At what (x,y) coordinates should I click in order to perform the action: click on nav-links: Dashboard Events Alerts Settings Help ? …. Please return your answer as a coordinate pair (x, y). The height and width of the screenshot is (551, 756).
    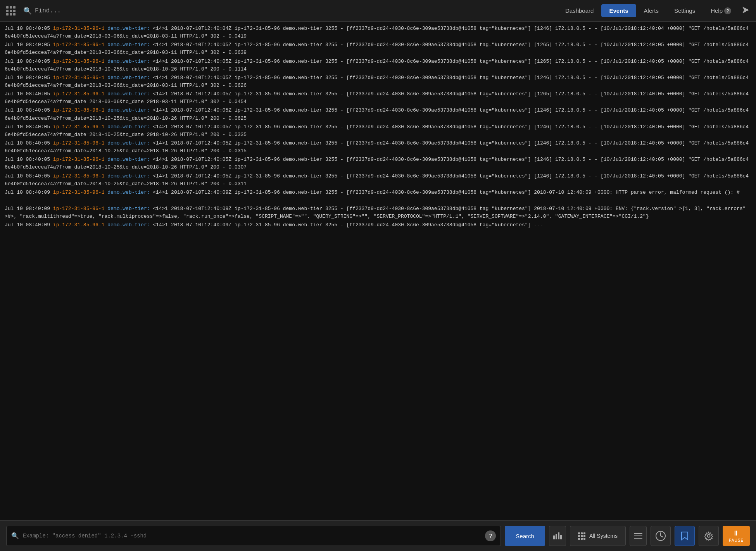
    Looking at the image, I should click on (654, 11).